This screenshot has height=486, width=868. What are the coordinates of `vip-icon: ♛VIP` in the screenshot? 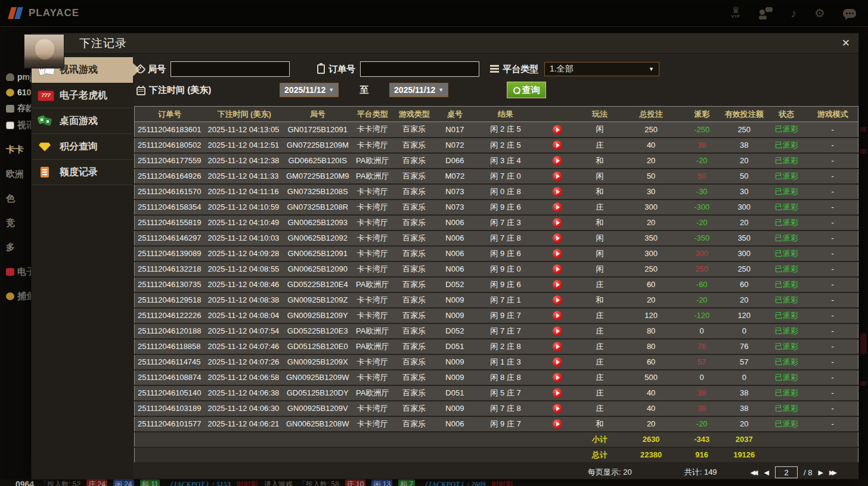 It's located at (736, 13).